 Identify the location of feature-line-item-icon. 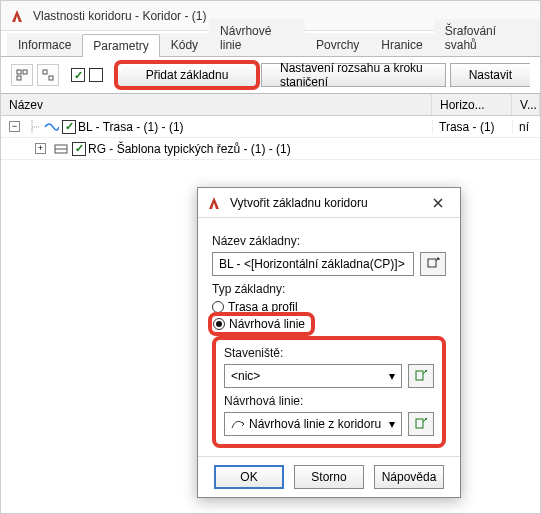
(238, 424).